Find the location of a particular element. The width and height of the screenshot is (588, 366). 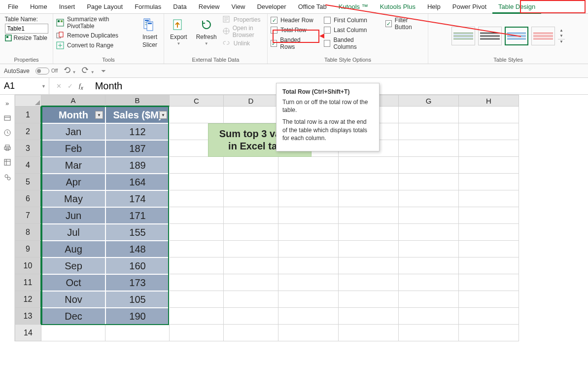

cell: Oct is located at coordinates (73, 283).